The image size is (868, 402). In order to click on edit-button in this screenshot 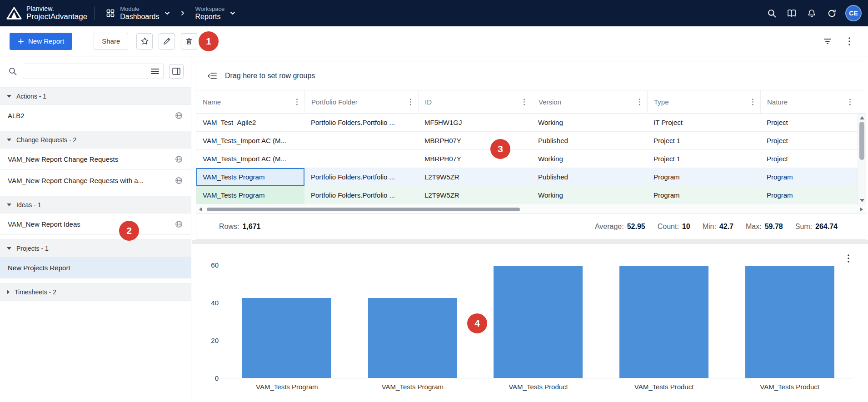, I will do `click(167, 41)`.